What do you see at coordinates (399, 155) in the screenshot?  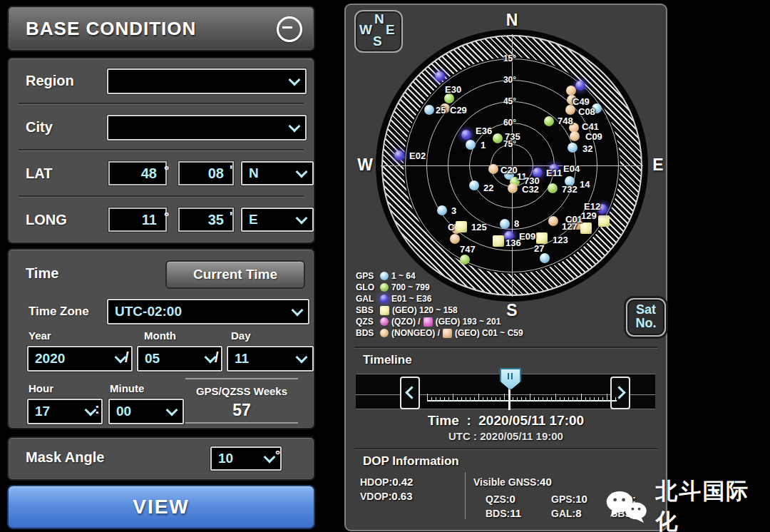 I see `satellite-E02` at bounding box center [399, 155].